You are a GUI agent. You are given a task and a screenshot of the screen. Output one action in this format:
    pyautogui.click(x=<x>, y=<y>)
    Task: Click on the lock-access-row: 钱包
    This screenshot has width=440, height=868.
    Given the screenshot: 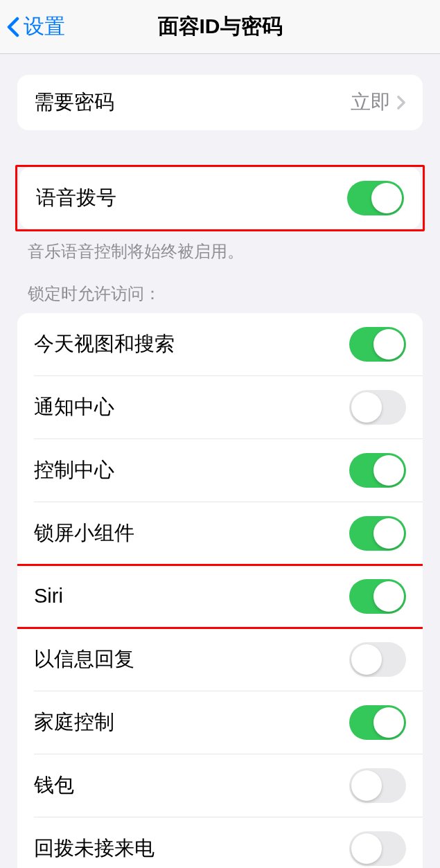 What is the action you would take?
    pyautogui.click(x=220, y=786)
    